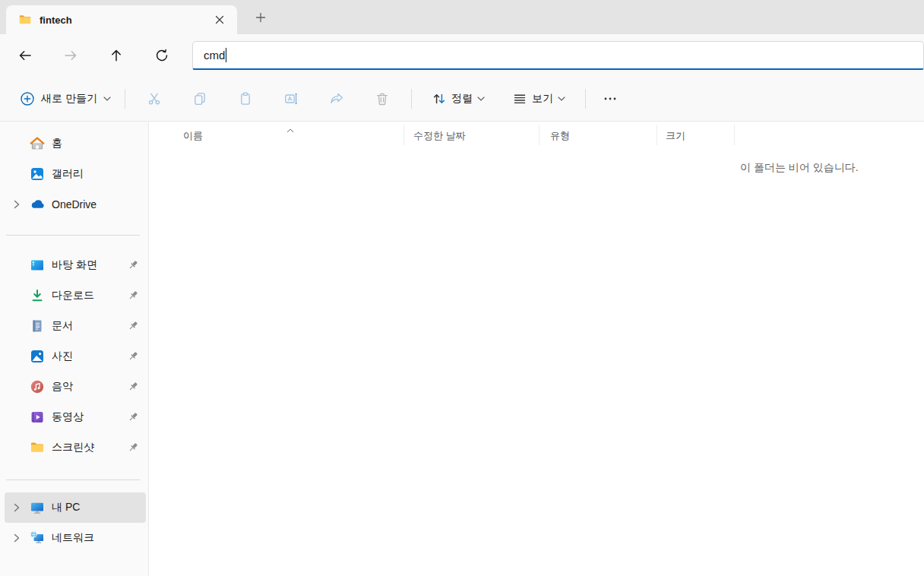  What do you see at coordinates (71, 55) in the screenshot?
I see `arrow-right-icon` at bounding box center [71, 55].